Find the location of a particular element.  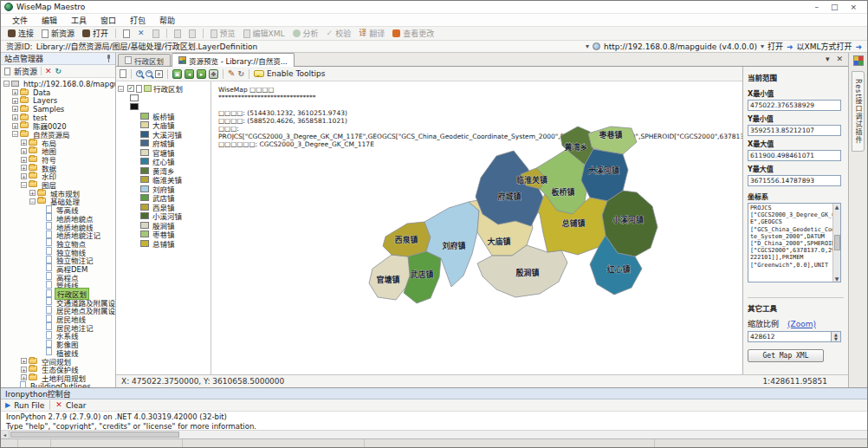

copy-button is located at coordinates (126, 34).